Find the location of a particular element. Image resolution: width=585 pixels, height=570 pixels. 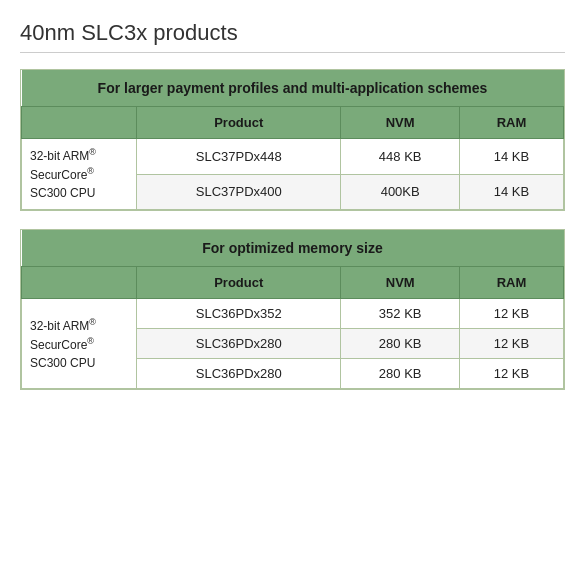

table2-row1-product: SLC36PDx352 is located at coordinates (239, 314).